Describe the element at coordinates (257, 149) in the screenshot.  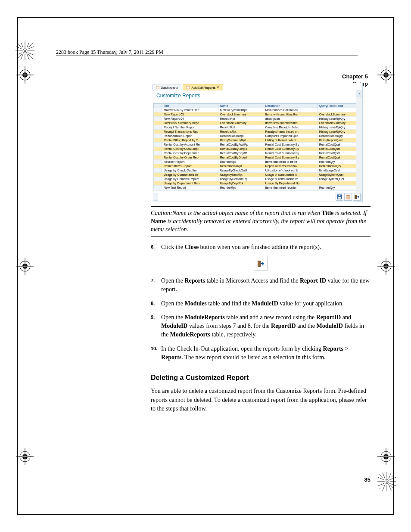
I see `table-row: Rental Cost by Cust/Emp IRentalCostByEmp…` at that location.